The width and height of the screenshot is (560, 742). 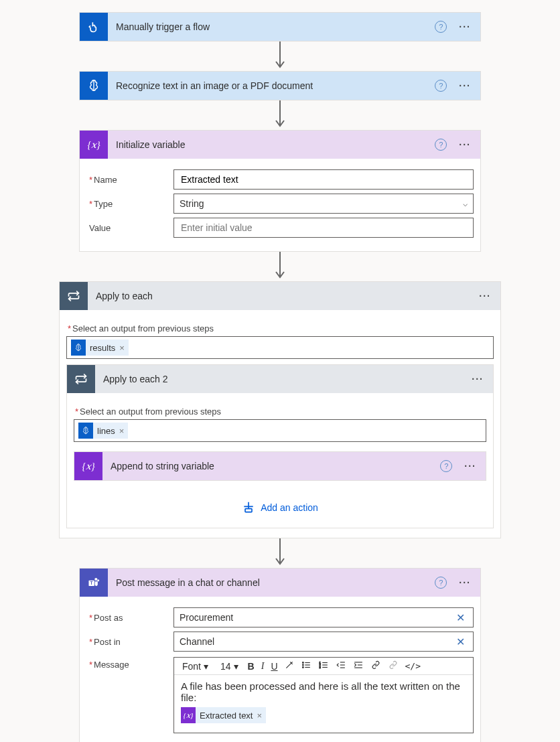 What do you see at coordinates (130, 663) in the screenshot?
I see `message-label: Message` at bounding box center [130, 663].